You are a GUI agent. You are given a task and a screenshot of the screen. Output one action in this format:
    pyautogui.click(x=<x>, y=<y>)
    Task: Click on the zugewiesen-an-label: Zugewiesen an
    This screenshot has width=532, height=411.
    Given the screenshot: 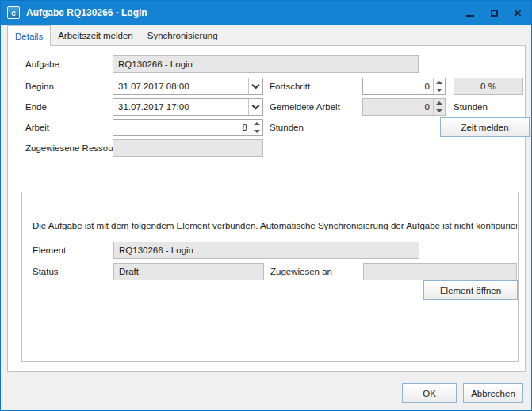 What is the action you would take?
    pyautogui.click(x=301, y=272)
    